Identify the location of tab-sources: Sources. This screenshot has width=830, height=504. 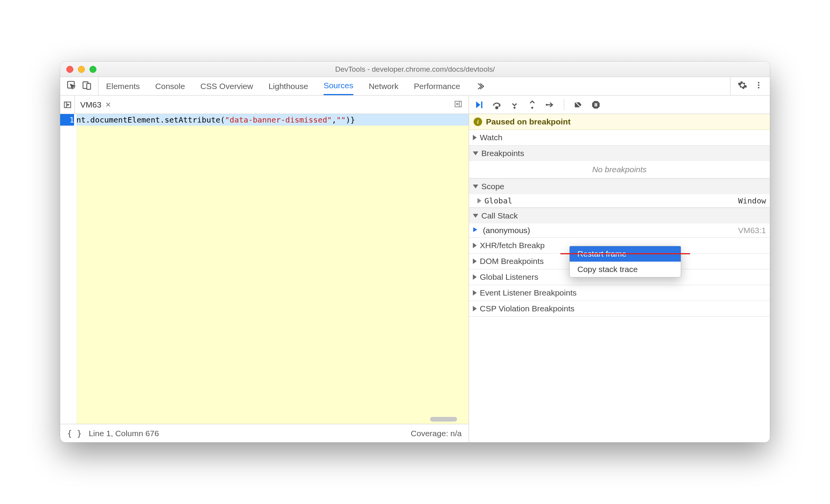
(339, 86).